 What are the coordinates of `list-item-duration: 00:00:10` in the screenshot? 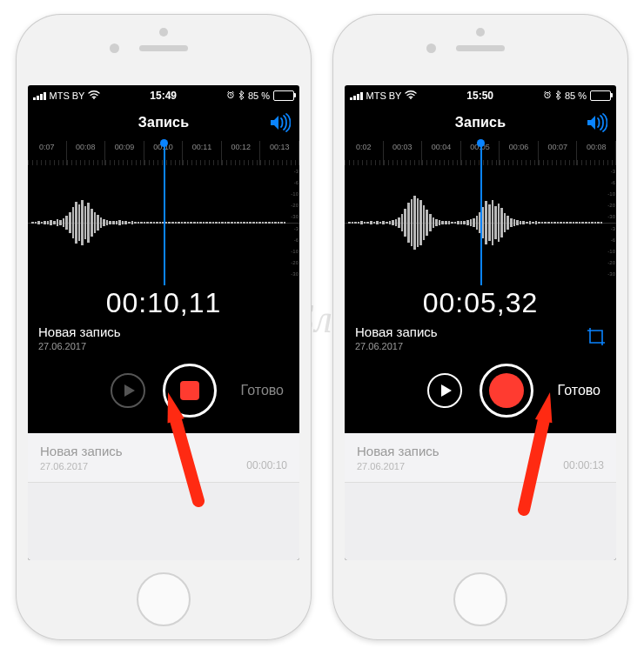 It's located at (266, 458).